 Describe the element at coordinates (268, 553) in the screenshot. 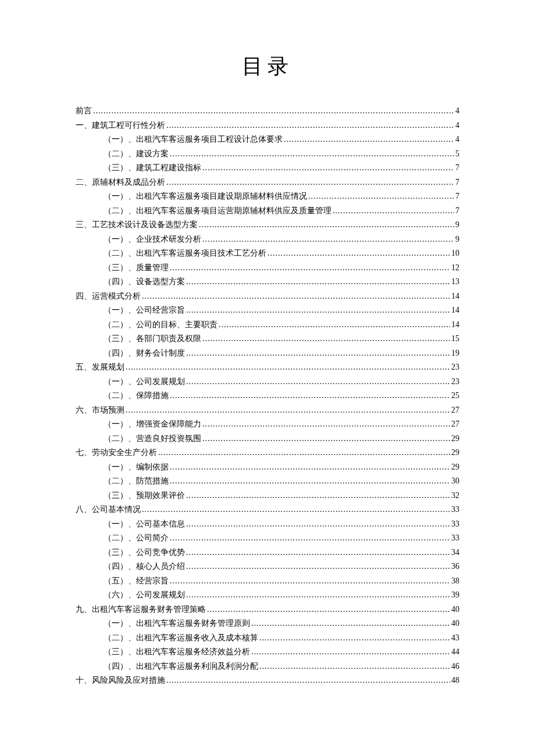

I see `toc-entry: （三）、公司竞争优势..............................…` at that location.